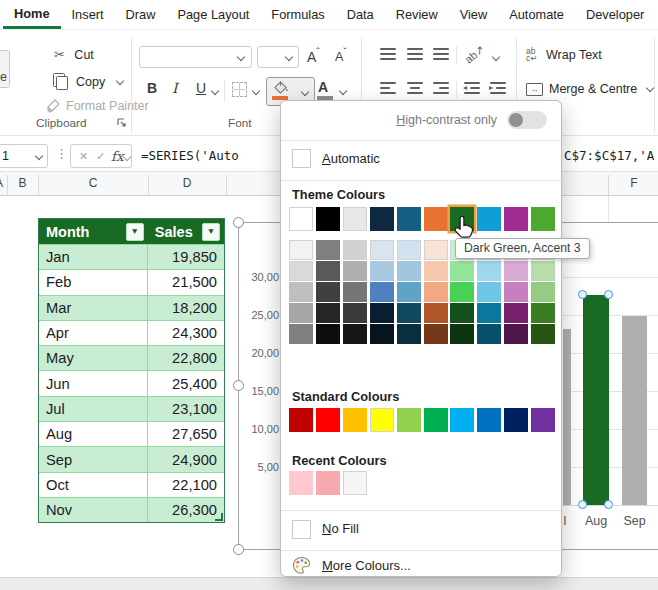 The height and width of the screenshot is (590, 658). Describe the element at coordinates (328, 271) in the screenshot. I see `theme-variant-swatch-r1-c1` at that location.